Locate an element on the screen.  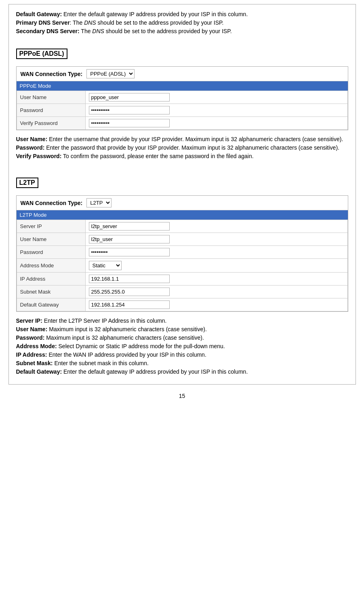
pppoe-wan-header: WAN Connection Type: PPPoE (ADSL) is located at coordinates (182, 74).